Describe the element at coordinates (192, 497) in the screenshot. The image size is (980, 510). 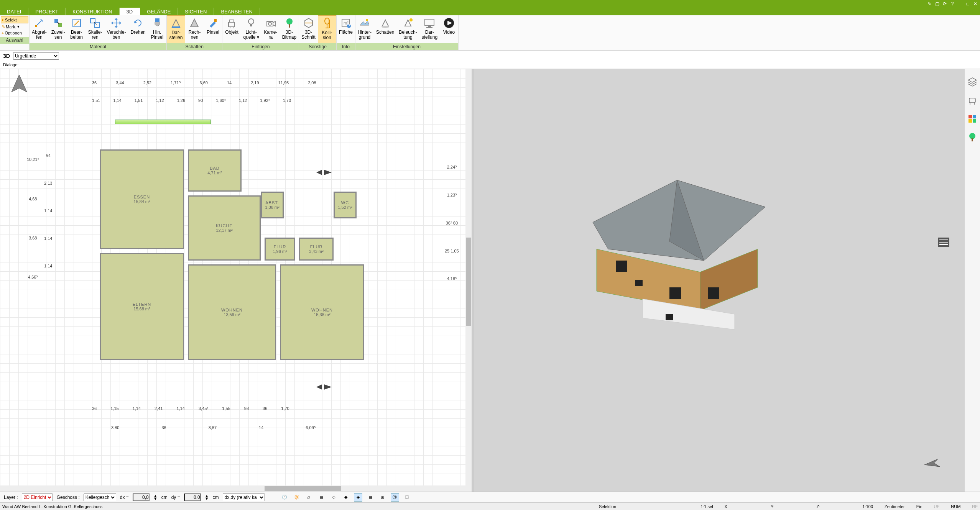
I see `dy-input` at that location.